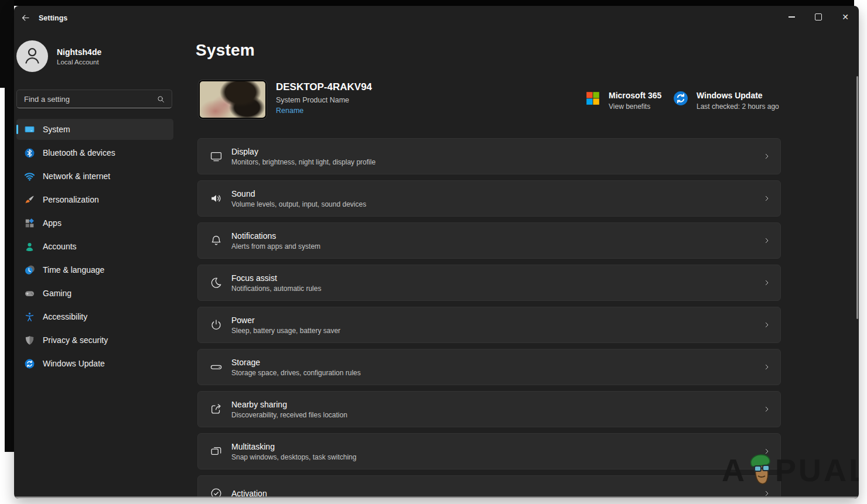  I want to click on user-profile: Nightsh4de Local Account, so click(95, 56).